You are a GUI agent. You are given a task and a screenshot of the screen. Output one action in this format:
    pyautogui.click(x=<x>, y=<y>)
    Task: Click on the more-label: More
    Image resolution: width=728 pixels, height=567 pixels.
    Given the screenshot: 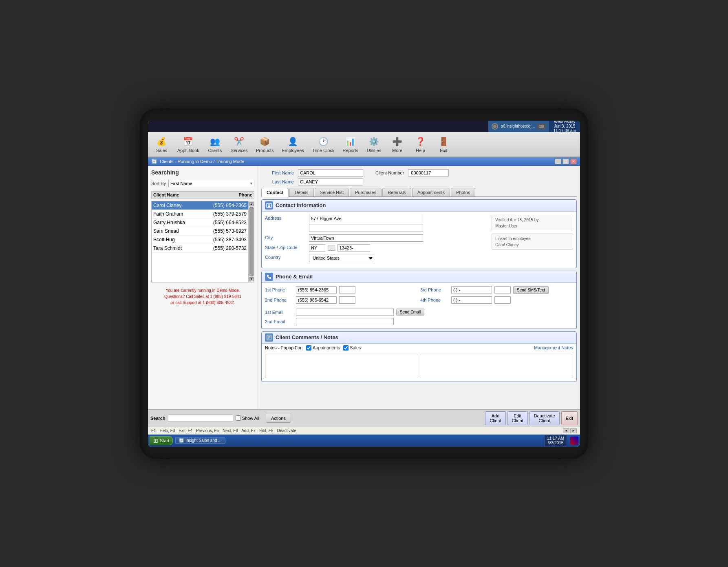 What is the action you would take?
    pyautogui.click(x=397, y=150)
    